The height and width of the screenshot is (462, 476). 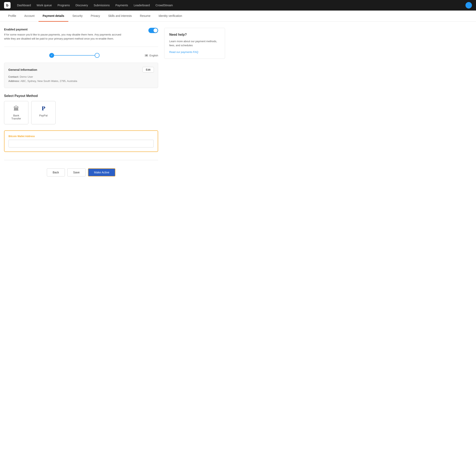 I want to click on payout-paypal: 𝐏 PayPal, so click(x=43, y=113).